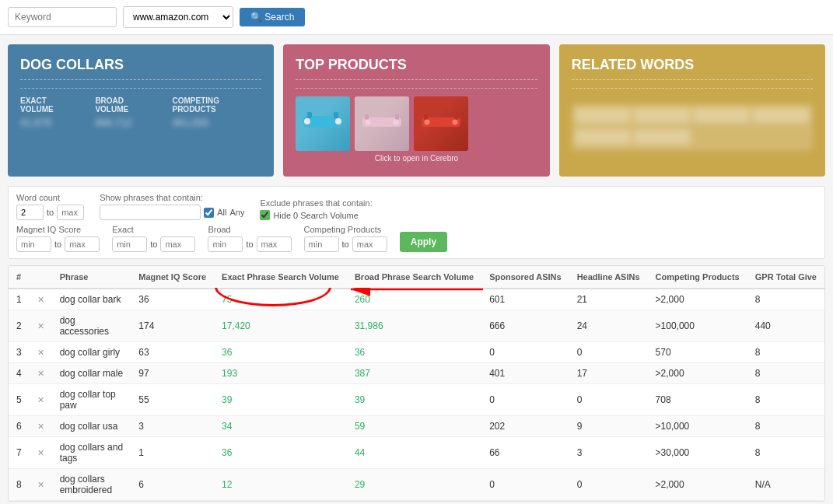 The height and width of the screenshot is (504, 833). What do you see at coordinates (249, 244) in the screenshot?
I see `broad-to: to` at bounding box center [249, 244].